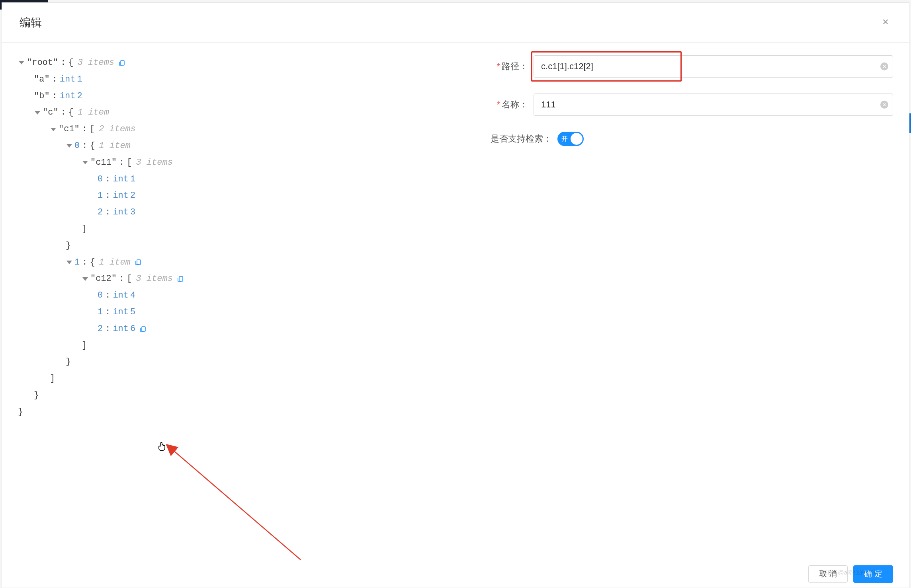  What do you see at coordinates (228, 63) in the screenshot?
I see `tree-root: "root" : { 3 items` at bounding box center [228, 63].